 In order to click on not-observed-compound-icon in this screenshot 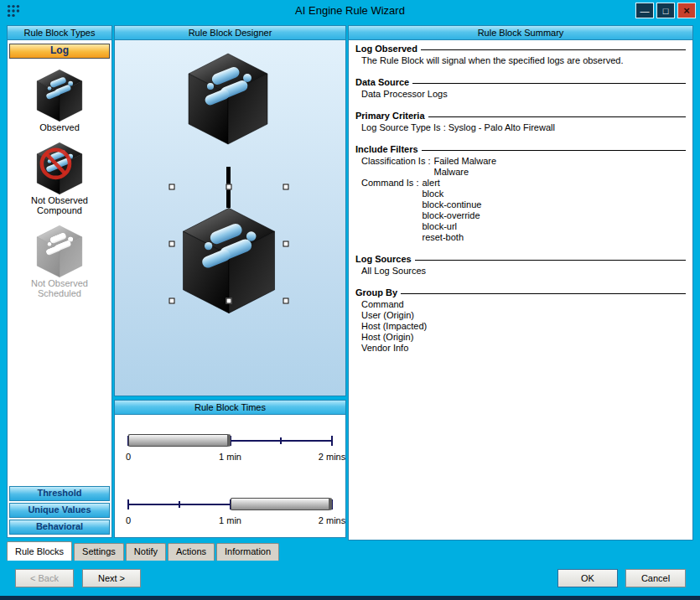, I will do `click(60, 168)`.